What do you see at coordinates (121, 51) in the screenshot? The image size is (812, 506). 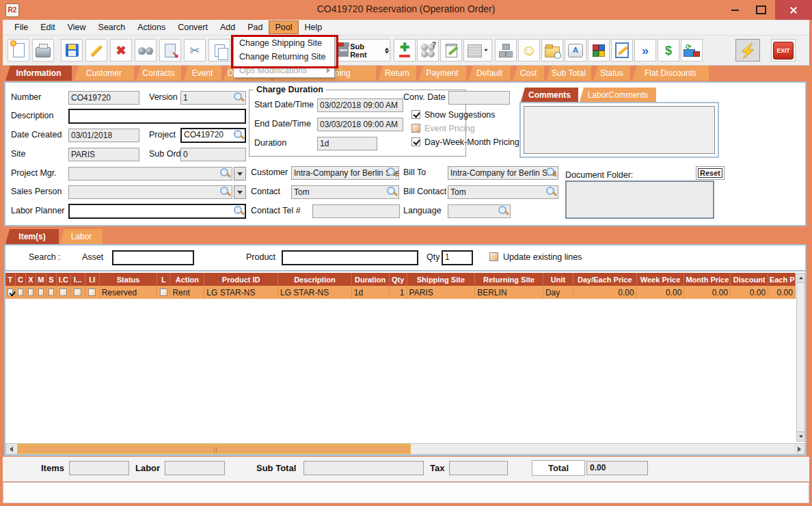 I see `delete-button: ✖` at bounding box center [121, 51].